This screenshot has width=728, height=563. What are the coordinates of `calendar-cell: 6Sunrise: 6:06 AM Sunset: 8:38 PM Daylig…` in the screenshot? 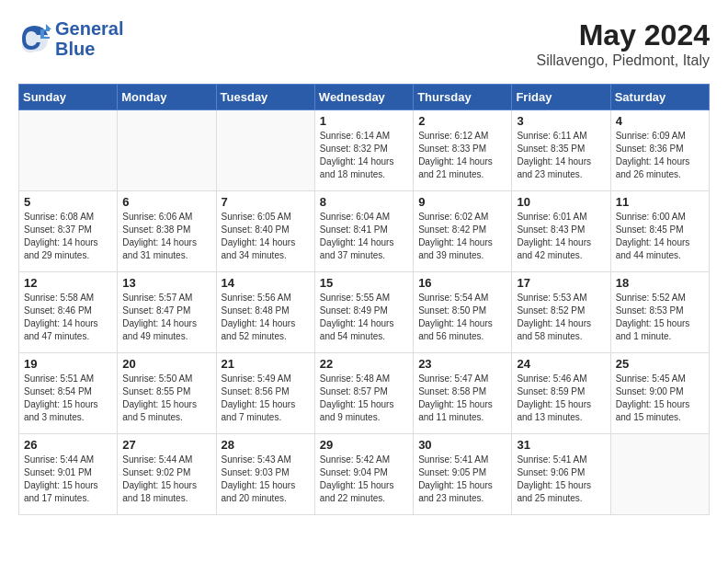 It's located at (167, 232).